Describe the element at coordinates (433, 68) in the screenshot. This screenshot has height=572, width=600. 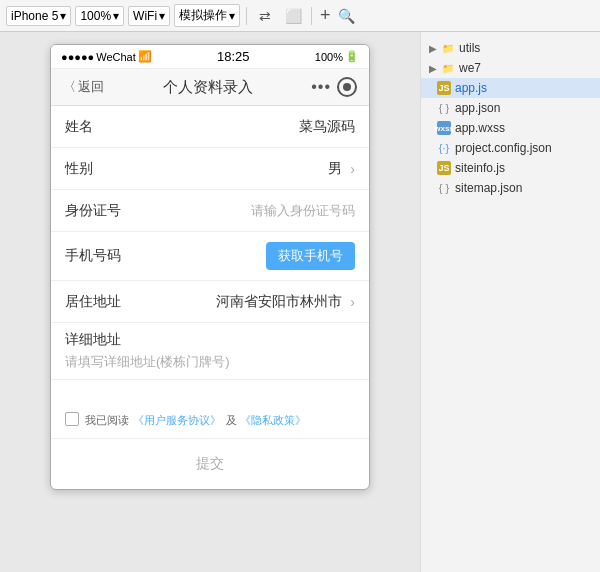
I see `chevron-right-icon-2: ▶` at that location.